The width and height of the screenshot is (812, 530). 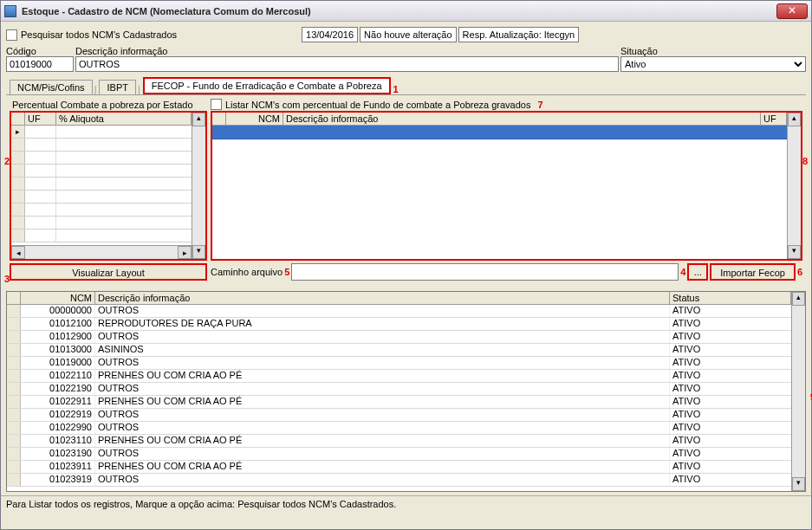 What do you see at coordinates (406, 59) in the screenshot?
I see `fields-row: Código Descrição informação Situação Ati…` at bounding box center [406, 59].